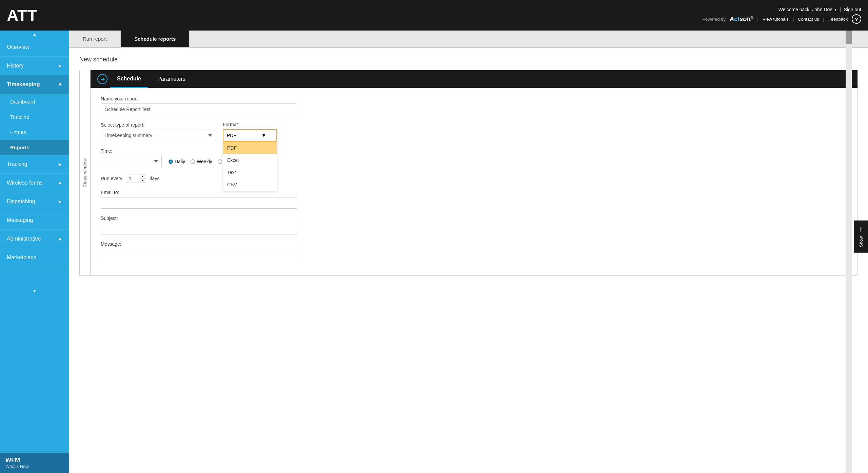  Describe the element at coordinates (112, 178) in the screenshot. I see `run-every-label: Run every` at that location.